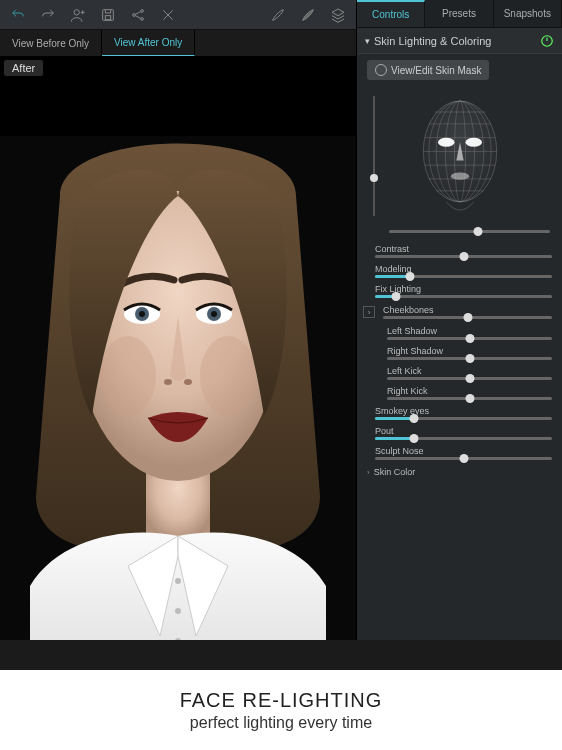  What do you see at coordinates (178, 43) in the screenshot?
I see `view-tabs: View Before Only View After Only` at bounding box center [178, 43].